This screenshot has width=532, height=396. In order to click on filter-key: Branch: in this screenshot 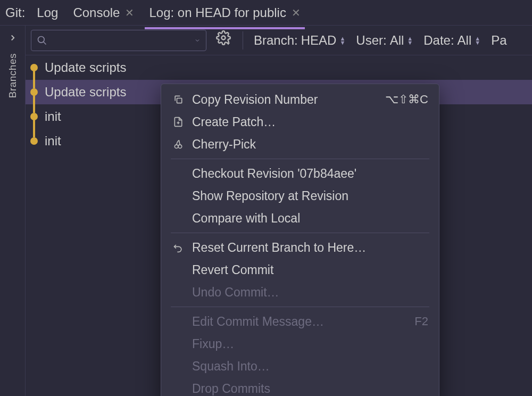, I will do `click(276, 40)`.